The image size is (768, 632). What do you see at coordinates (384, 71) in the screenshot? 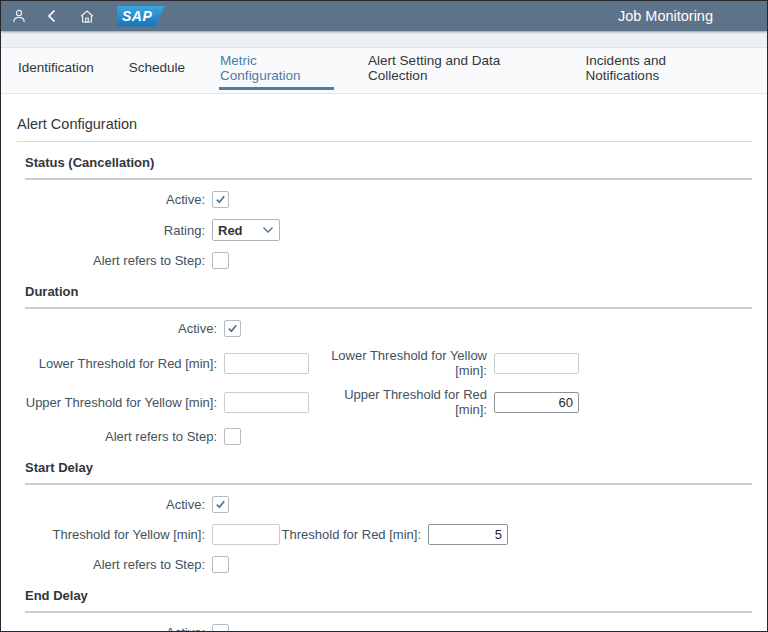
I see `tab-strip: Identification Schedule Metric Configura…` at bounding box center [384, 71].